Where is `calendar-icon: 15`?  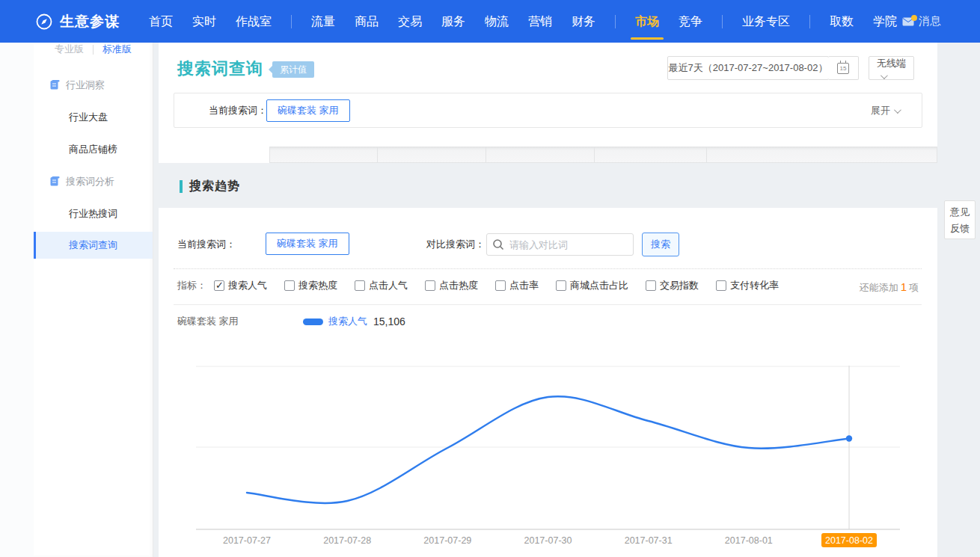 calendar-icon: 15 is located at coordinates (843, 69).